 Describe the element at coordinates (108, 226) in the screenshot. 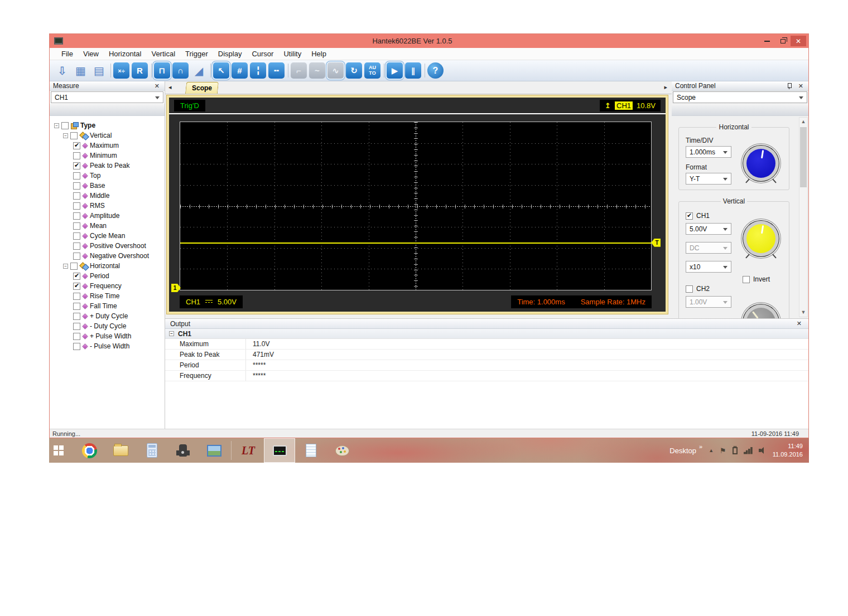

I see `tree-measure-item: Mean` at that location.